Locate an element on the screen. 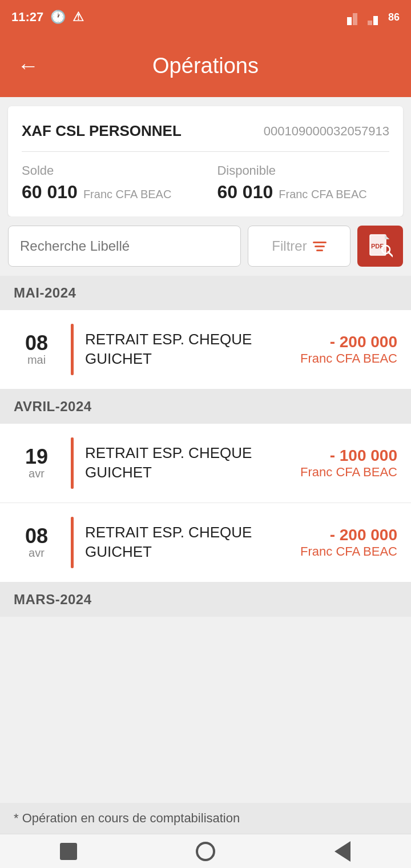  square-icon is located at coordinates (68, 851).